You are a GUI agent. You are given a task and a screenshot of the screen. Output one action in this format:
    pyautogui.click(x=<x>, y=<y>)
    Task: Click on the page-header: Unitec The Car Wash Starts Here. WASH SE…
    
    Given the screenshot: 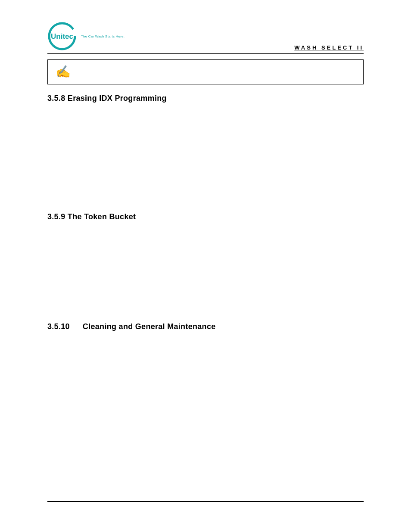 What is the action you would take?
    pyautogui.click(x=206, y=36)
    